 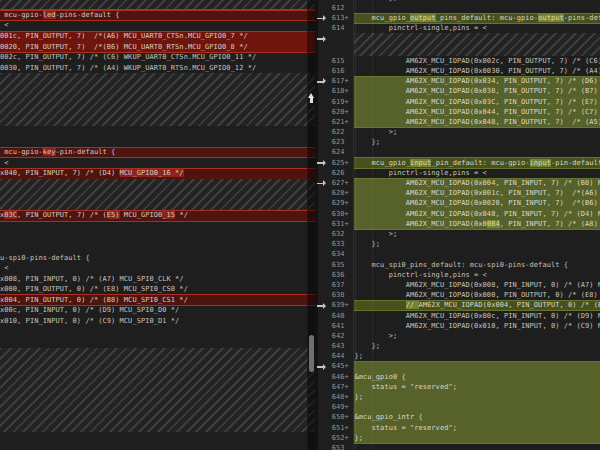 I want to click on diff-line-old-text: mcu-gpio-led-pins-default {, so click(x=60, y=16).